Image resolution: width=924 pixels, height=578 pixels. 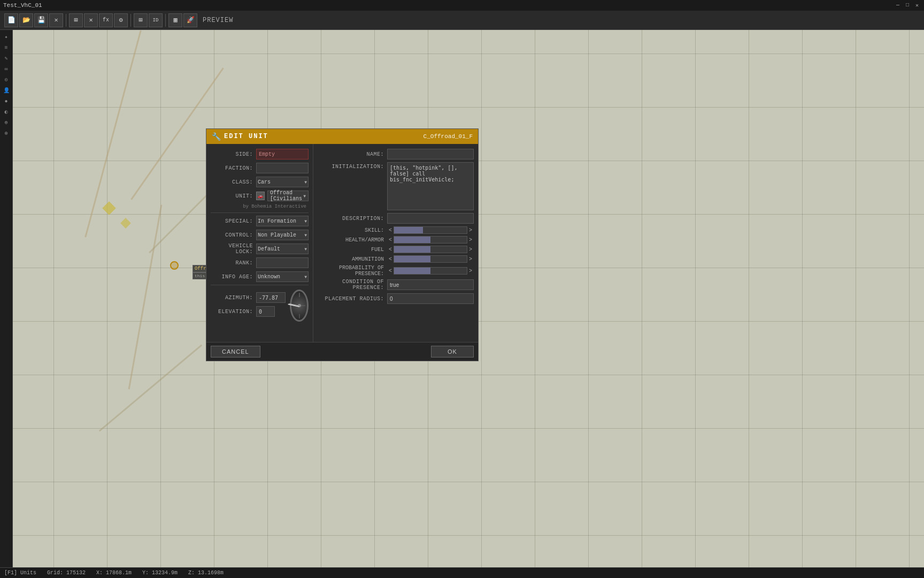 What do you see at coordinates (6, 48) in the screenshot?
I see `sidebar-group: ≡` at bounding box center [6, 48].